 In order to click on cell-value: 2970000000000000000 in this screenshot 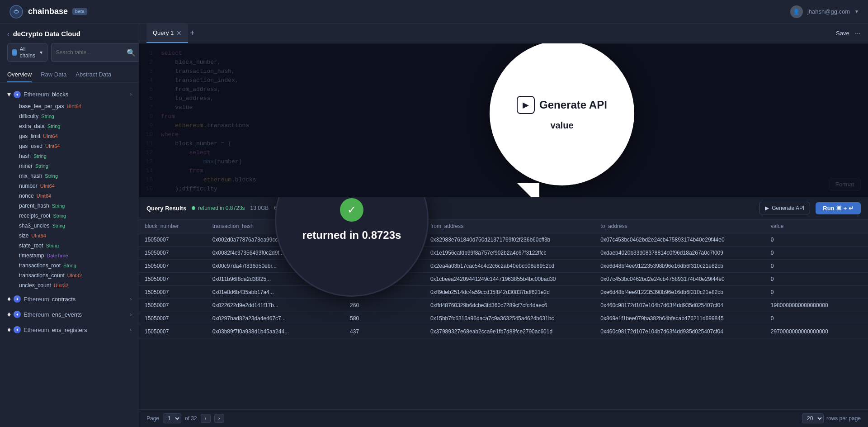, I will do `click(816, 332)`.